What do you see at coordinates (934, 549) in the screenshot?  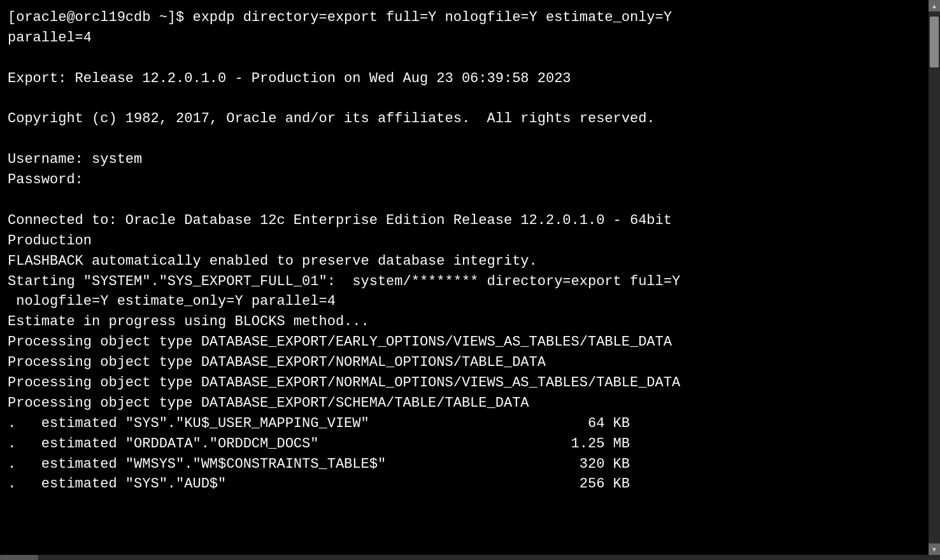 I see `scroll-down-button: ▼` at bounding box center [934, 549].